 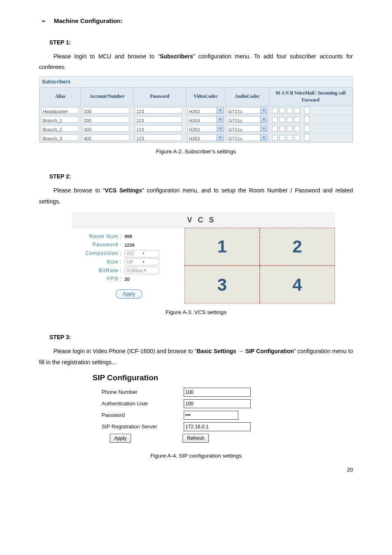 What do you see at coordinates (101, 237) in the screenshot?
I see `room-label: Room Num :` at bounding box center [101, 237].